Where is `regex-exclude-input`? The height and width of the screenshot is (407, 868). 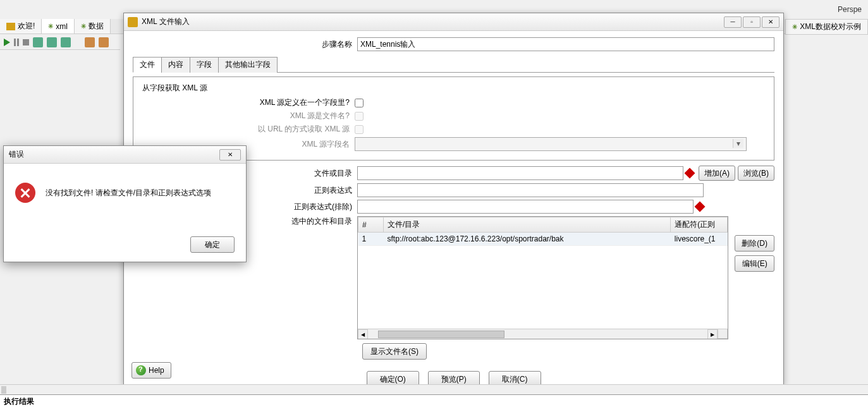
regex-exclude-input is located at coordinates (525, 207).